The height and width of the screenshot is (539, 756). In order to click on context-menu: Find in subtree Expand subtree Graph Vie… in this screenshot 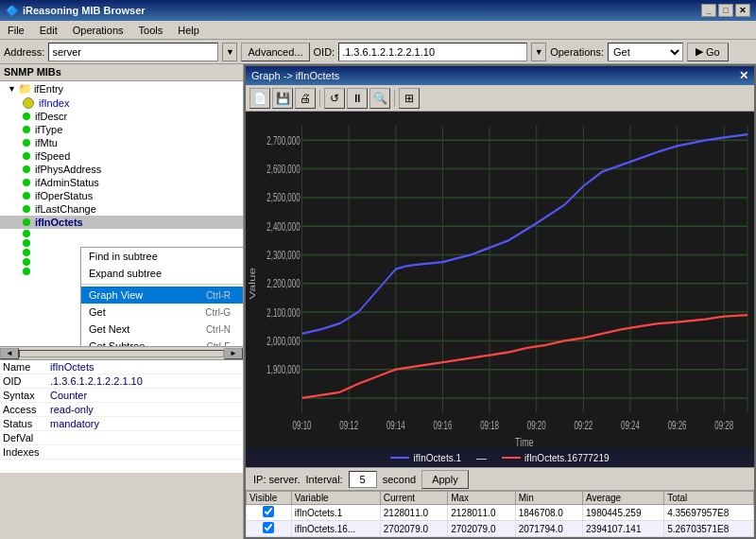, I will do `click(162, 297)`.